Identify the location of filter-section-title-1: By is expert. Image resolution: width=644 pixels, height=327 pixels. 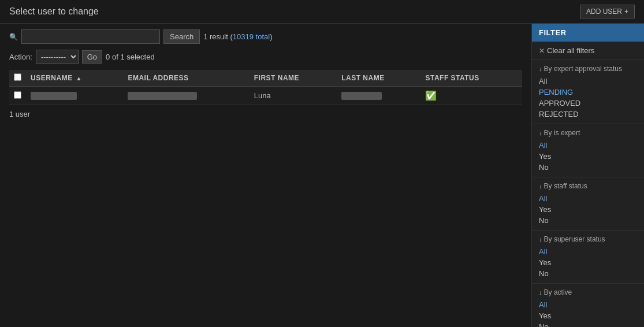
(588, 133).